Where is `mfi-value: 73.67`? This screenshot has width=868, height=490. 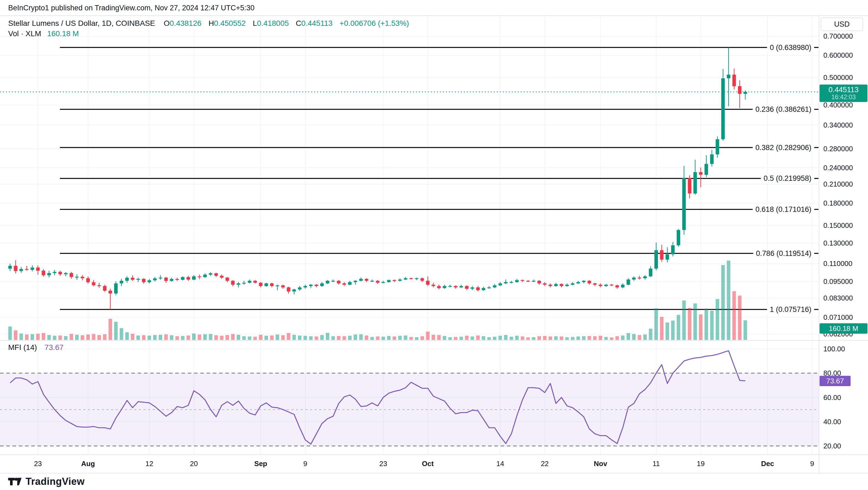 mfi-value: 73.67 is located at coordinates (54, 348).